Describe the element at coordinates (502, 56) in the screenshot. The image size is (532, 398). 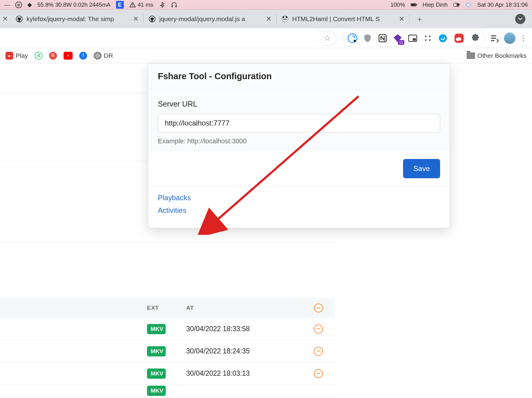
I see `bookmark-label: Other Bookmarks` at that location.